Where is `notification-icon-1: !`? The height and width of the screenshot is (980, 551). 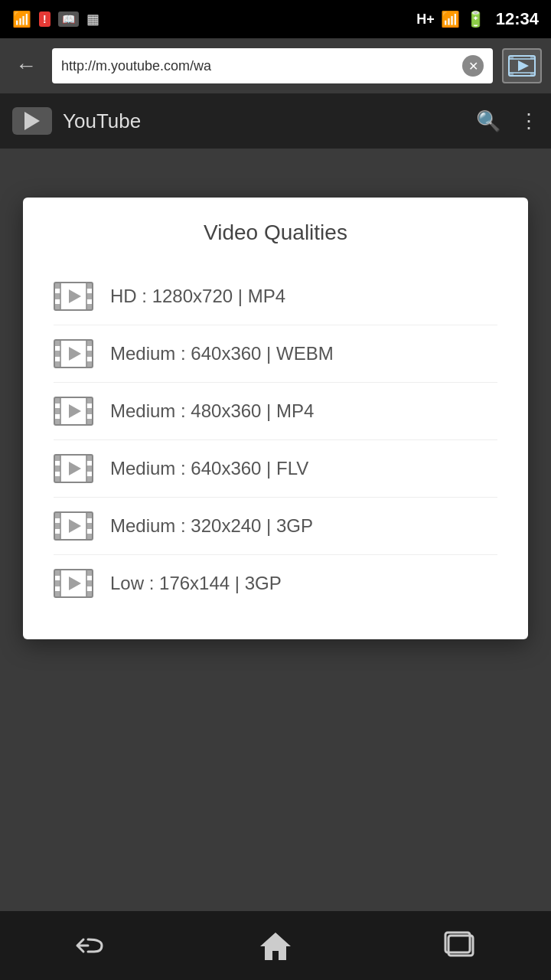 notification-icon-1: ! is located at coordinates (44, 19).